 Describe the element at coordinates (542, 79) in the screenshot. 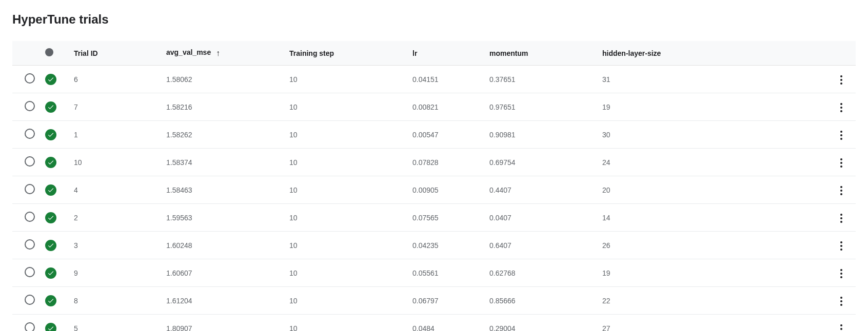

I see `cell-momentum: 0.37651` at that location.